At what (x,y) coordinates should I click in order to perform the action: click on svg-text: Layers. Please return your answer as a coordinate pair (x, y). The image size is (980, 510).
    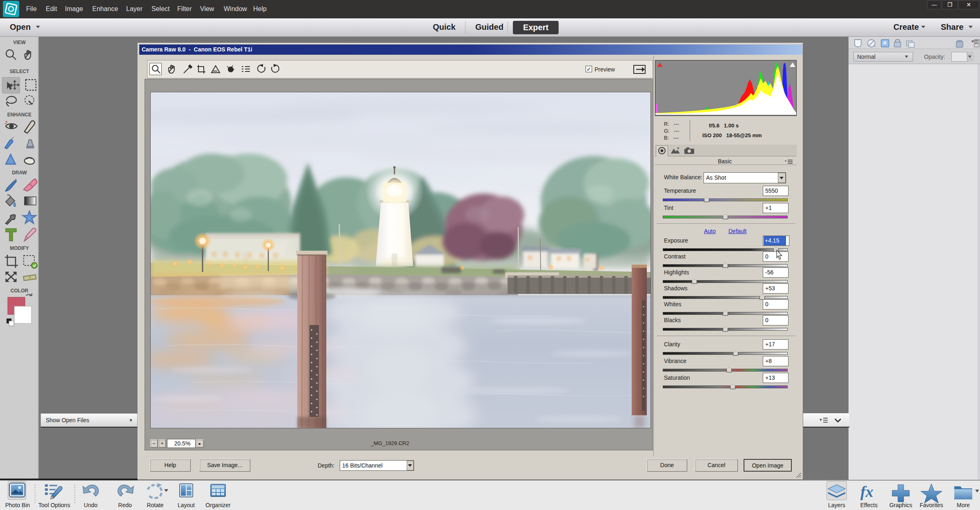
    Looking at the image, I should click on (837, 505).